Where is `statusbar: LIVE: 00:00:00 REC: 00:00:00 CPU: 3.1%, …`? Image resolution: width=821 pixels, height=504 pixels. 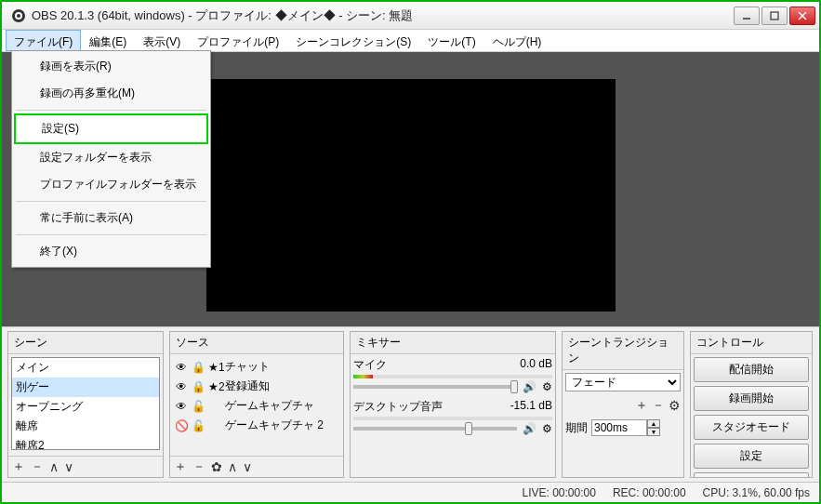 statusbar: LIVE: 00:00:00 REC: 00:00:00 CPU: 3.1%, … is located at coordinates (411, 492).